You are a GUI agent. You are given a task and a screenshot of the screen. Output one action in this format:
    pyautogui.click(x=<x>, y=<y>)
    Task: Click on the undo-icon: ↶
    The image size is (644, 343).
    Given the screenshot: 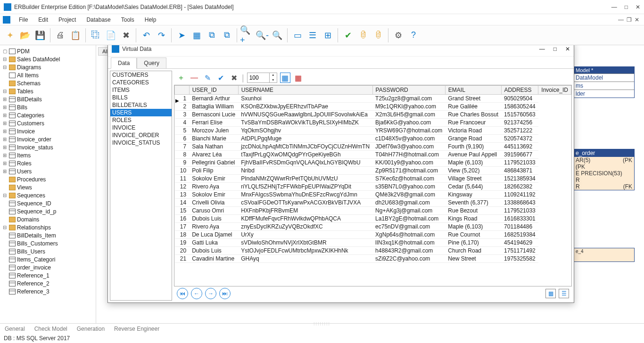 What is the action you would take?
    pyautogui.click(x=146, y=35)
    